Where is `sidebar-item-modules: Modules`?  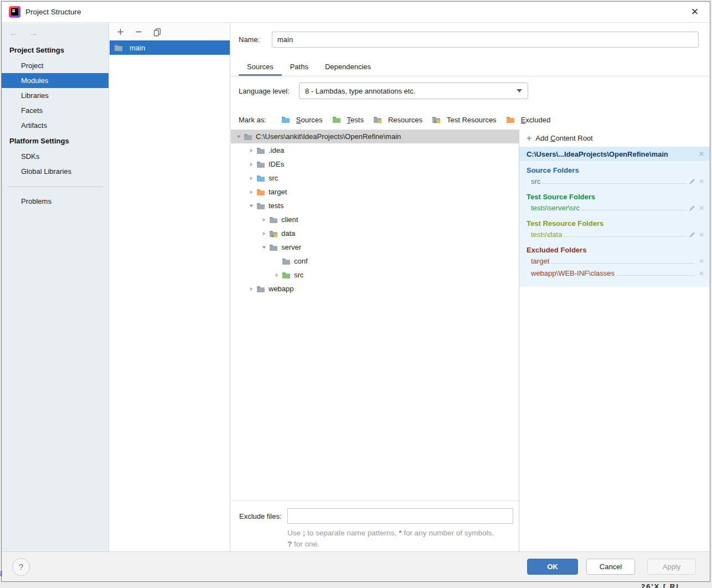 sidebar-item-modules: Modules is located at coordinates (55, 81).